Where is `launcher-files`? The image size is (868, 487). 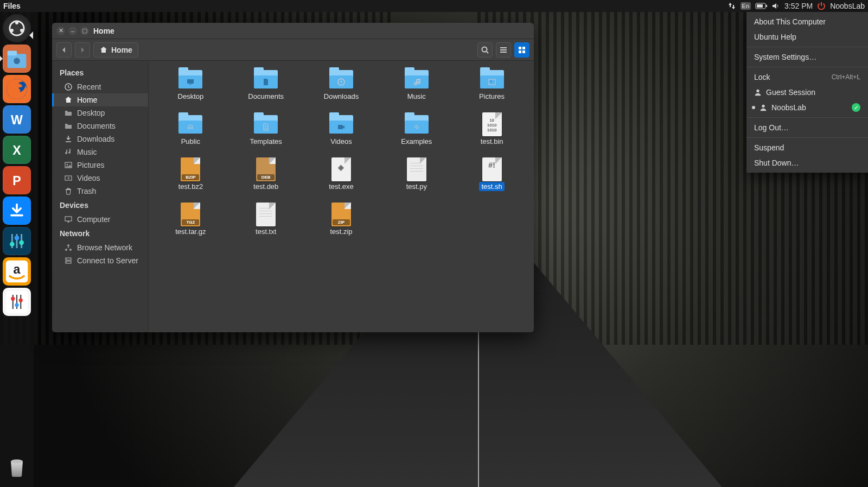
launcher-files is located at coordinates (17, 59).